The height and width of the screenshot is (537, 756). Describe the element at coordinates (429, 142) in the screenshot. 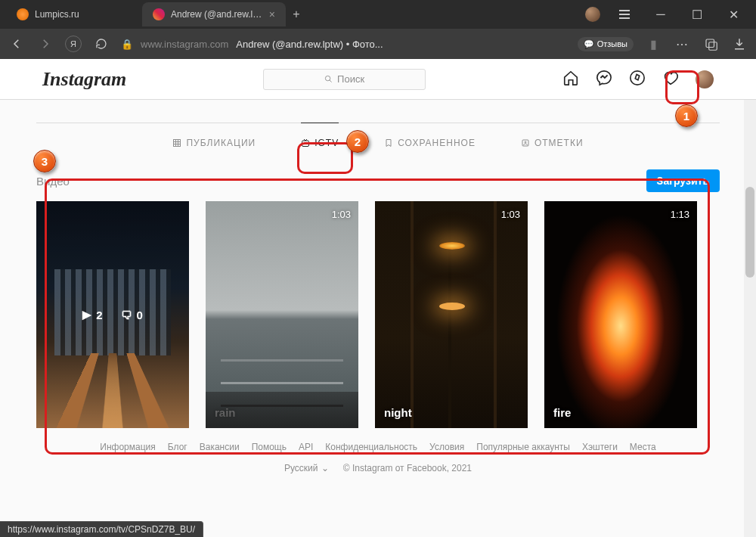

I see `tab-saved: СОХРАНЕННОЕ` at that location.